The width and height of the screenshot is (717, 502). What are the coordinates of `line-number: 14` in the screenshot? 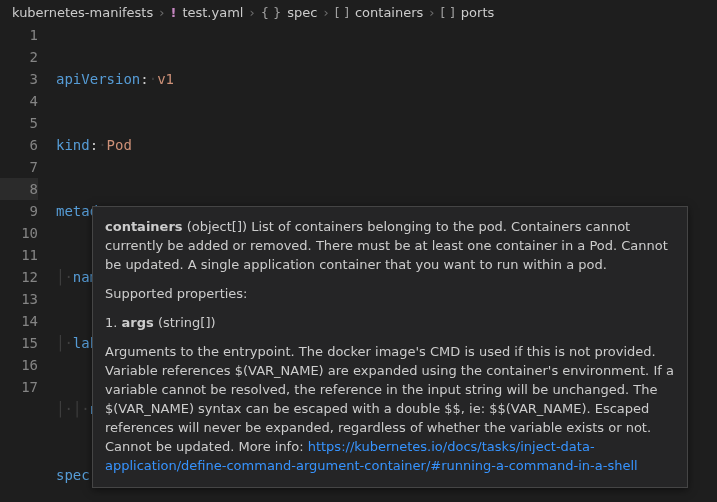 It's located at (19, 321).